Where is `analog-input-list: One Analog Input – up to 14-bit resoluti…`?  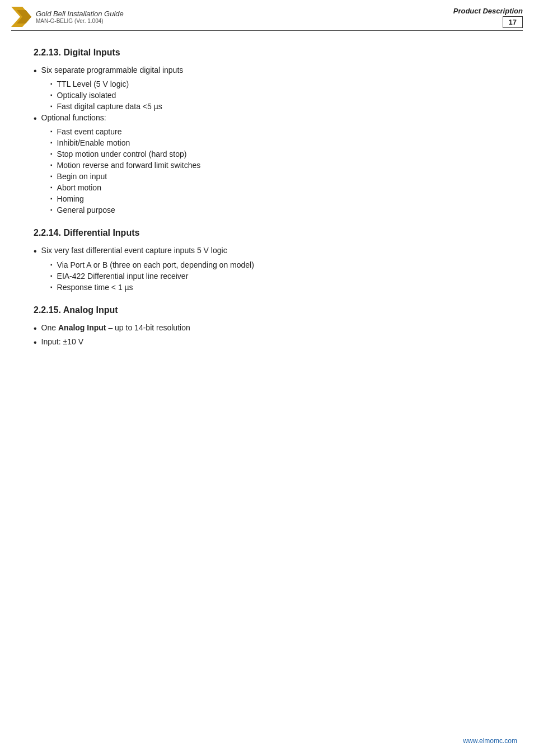 analog-input-list: One Analog Input – up to 14-bit resoluti… is located at coordinates (267, 335).